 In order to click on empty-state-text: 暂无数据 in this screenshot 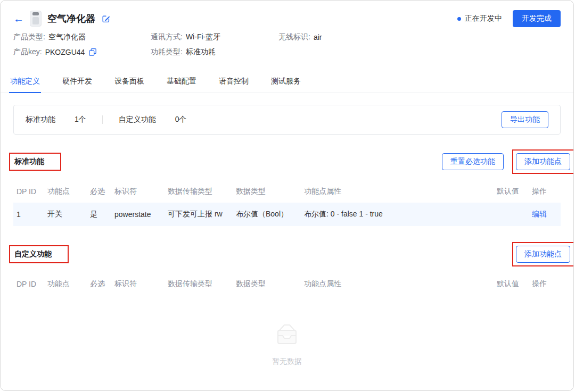, I will do `click(287, 362)`.